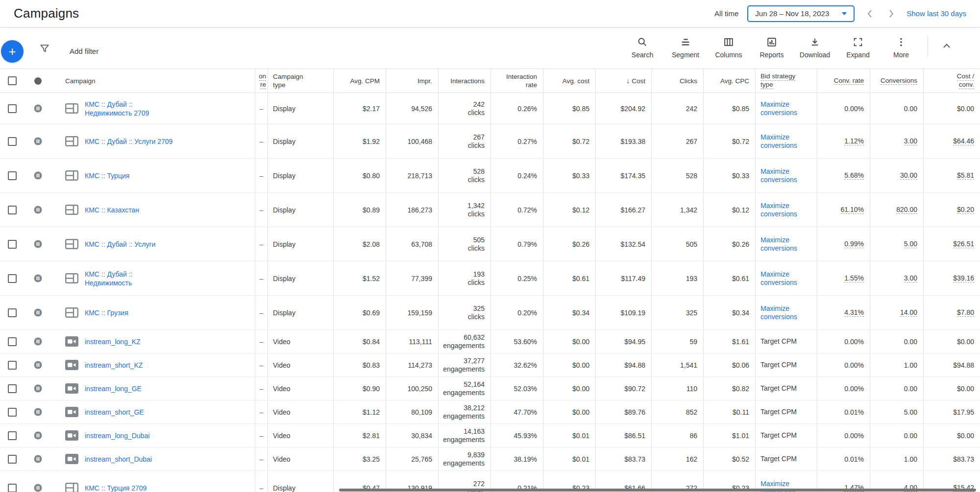  Describe the element at coordinates (569, 81) in the screenshot. I see `avg-cost-header: Avg. cost` at that location.